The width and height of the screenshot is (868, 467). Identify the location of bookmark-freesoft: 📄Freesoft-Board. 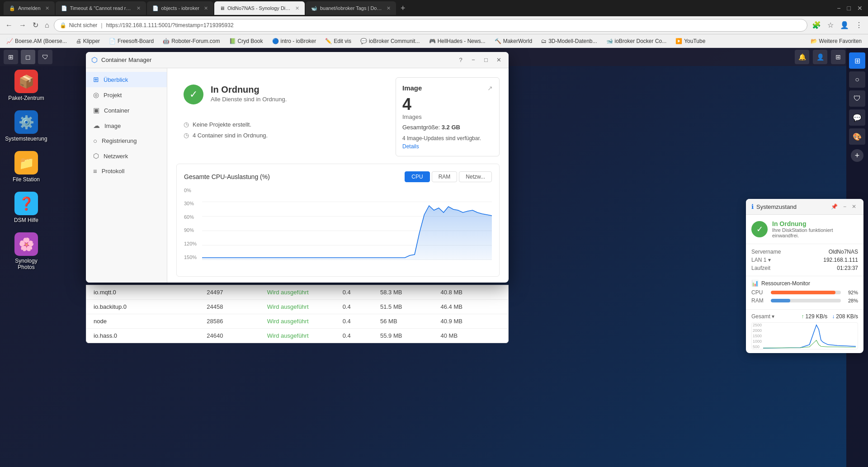
(131, 41).